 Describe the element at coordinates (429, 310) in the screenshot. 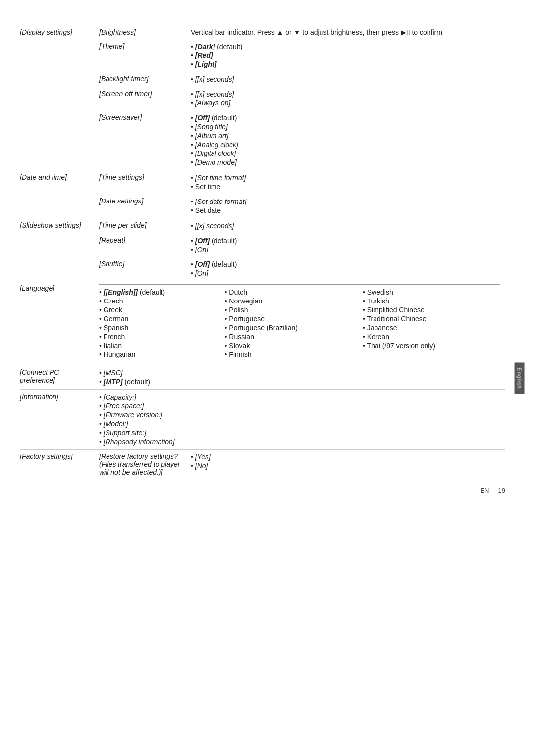

I see `list-item: Simplified Chinese` at that location.